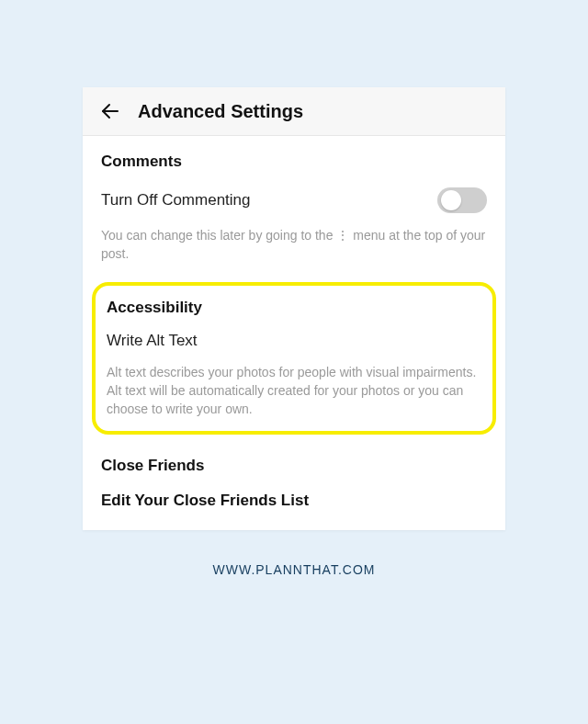  What do you see at coordinates (294, 358) in the screenshot?
I see `accessibility-highlight: Accessibility Write Alt Text Alt text de…` at bounding box center [294, 358].